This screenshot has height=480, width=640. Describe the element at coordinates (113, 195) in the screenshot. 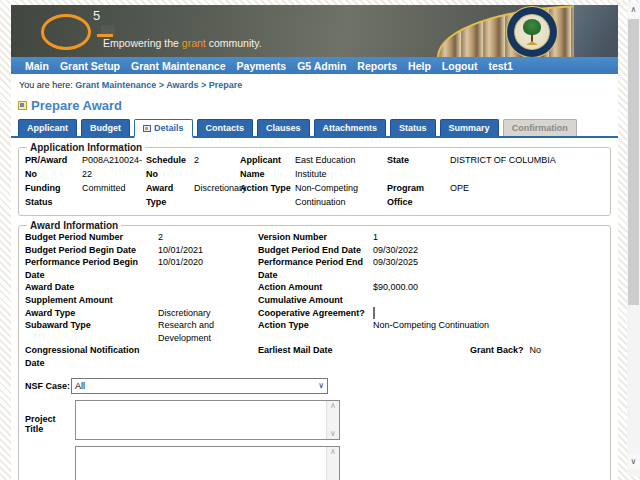

I see `field-value: Committed` at that location.